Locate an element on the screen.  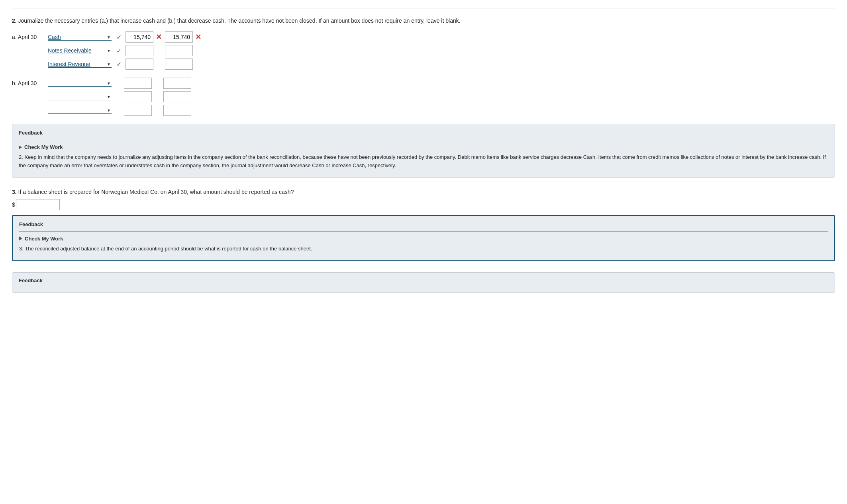
dollar-sign: $ is located at coordinates (14, 205).